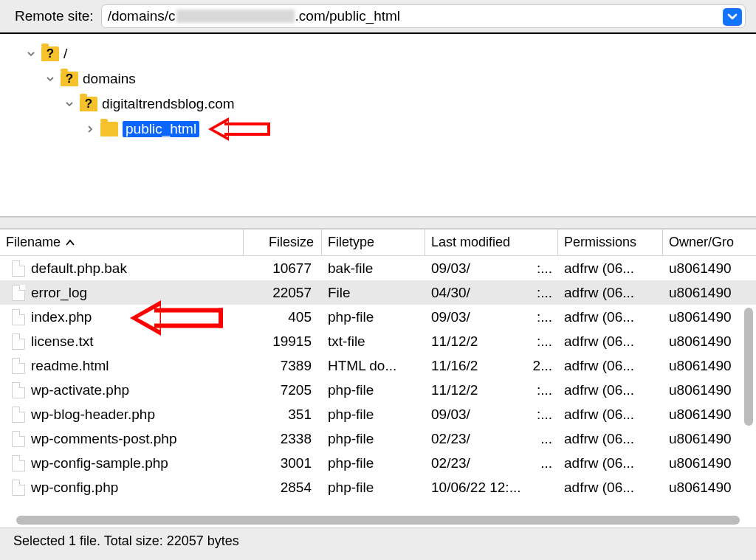 The image size is (756, 560). What do you see at coordinates (374, 366) in the screenshot?
I see `file-type: HTML do...` at bounding box center [374, 366].